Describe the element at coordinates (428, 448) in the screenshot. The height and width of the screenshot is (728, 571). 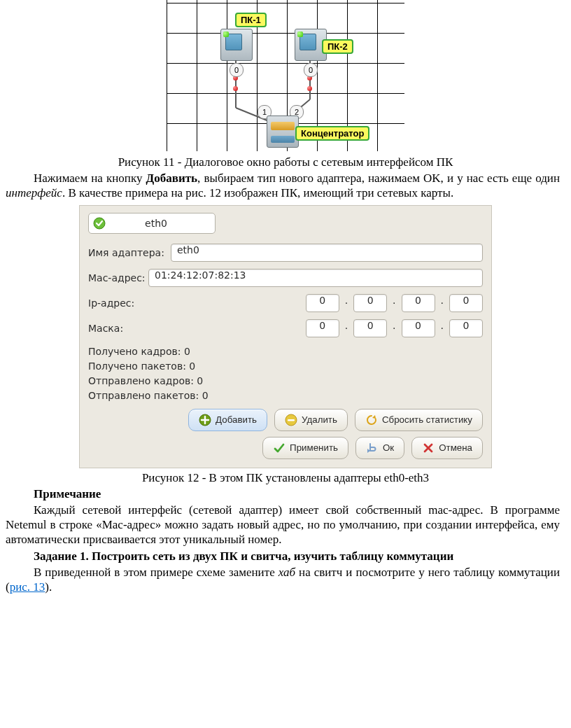
I see `cancel-icon` at that location.